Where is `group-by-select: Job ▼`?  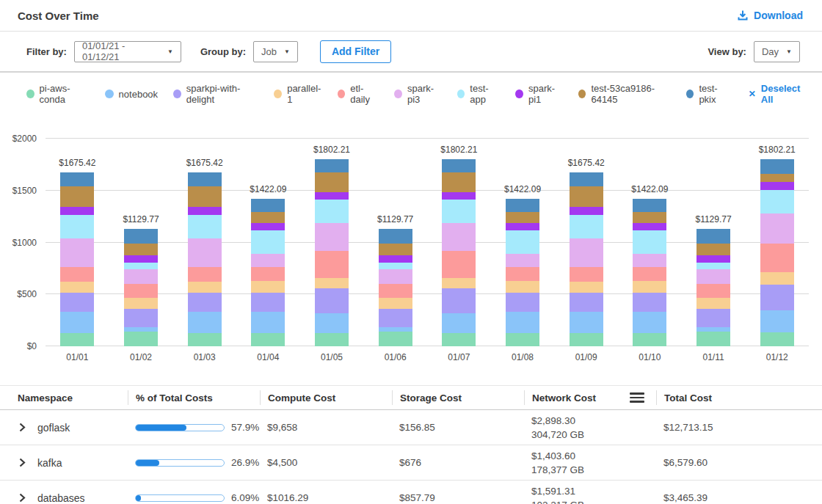
group-by-select: Job ▼ is located at coordinates (276, 51).